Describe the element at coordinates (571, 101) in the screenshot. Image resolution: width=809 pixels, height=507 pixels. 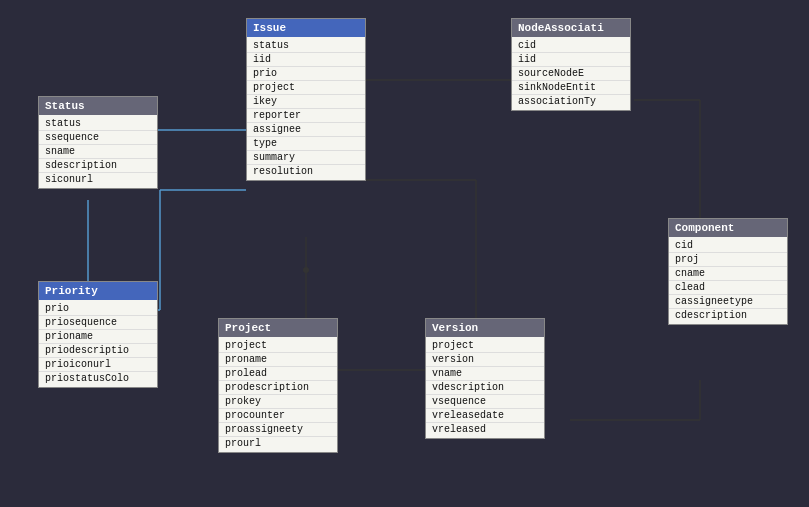
I see `field-na-associationly: associationTy` at that location.